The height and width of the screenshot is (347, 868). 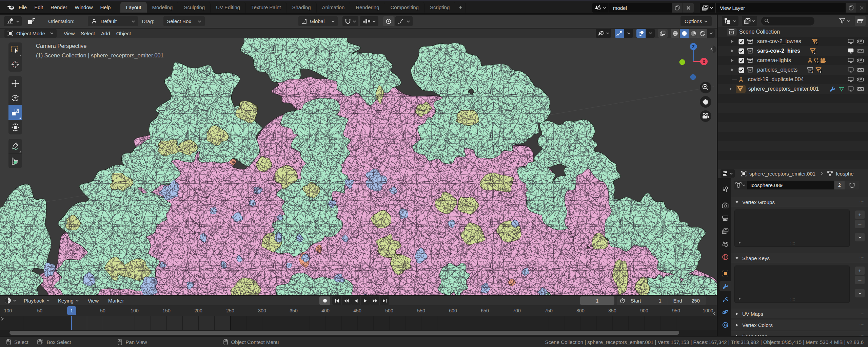 What do you see at coordinates (812, 72) in the screenshot?
I see `svg-text: 3` at bounding box center [812, 72].